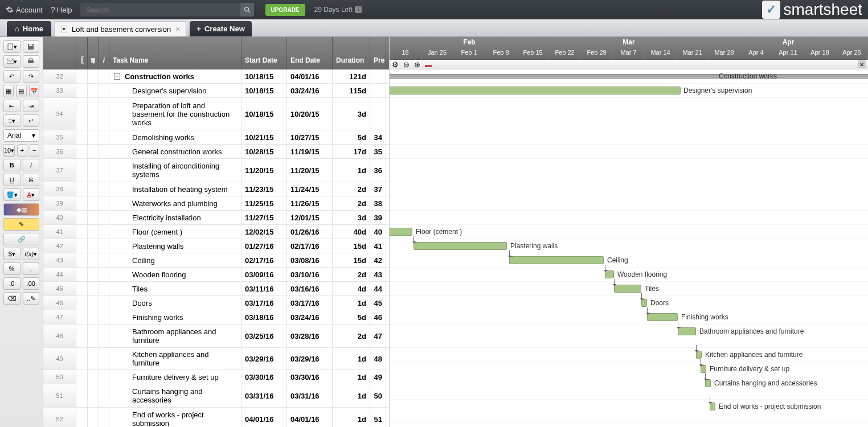  I want to click on tab-bar: ⌂ Home ▾ Loft and basement conversion × …, so click(434, 28).